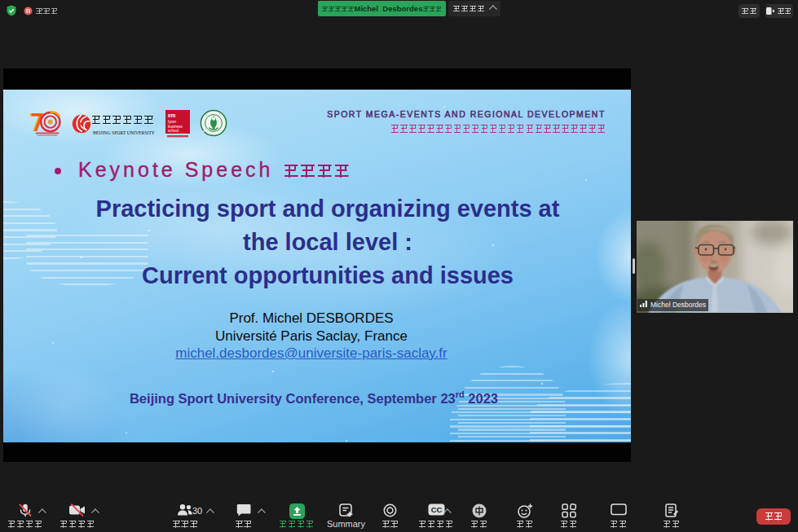 Image resolution: width=798 pixels, height=532 pixels. What do you see at coordinates (173, 130) in the screenshot?
I see `svg-text: school` at bounding box center [173, 130].